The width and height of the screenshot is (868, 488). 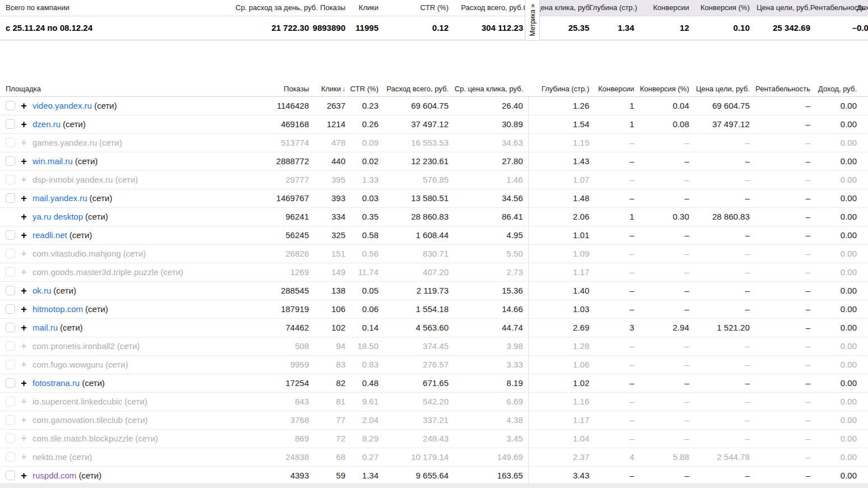 I want to click on cell-goal-cost: 1 521.20, so click(x=719, y=327).